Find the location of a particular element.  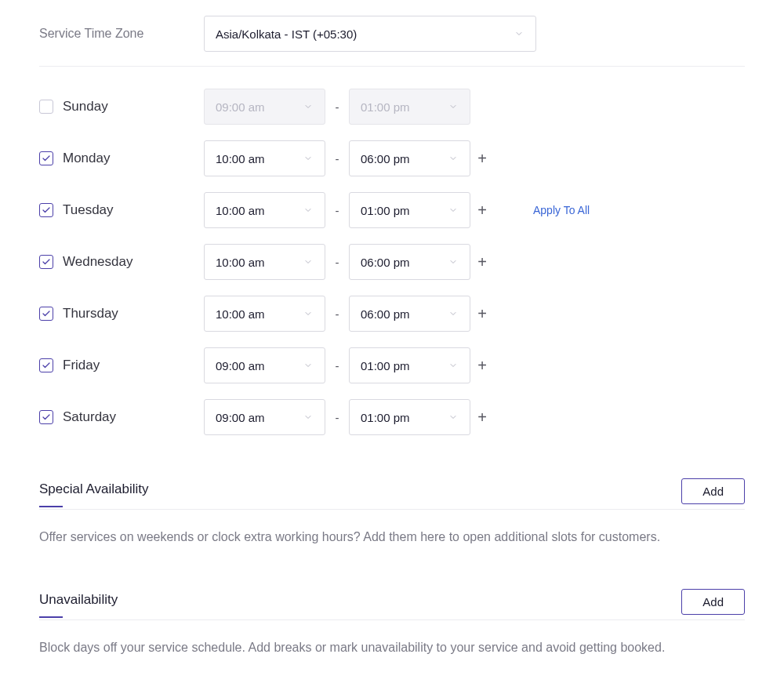

day-name: Tuesday is located at coordinates (88, 210).